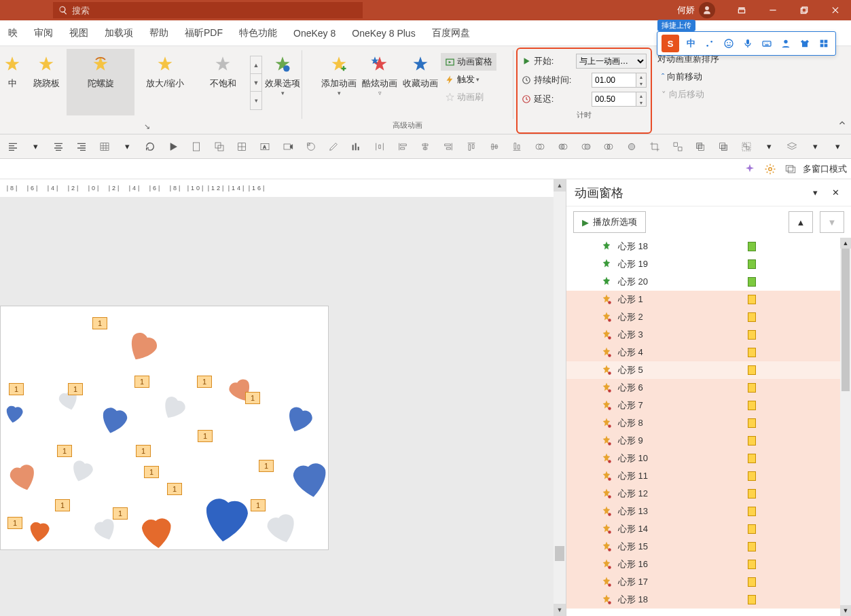 The width and height of the screenshot is (851, 616). I want to click on effect-item: 放大/缩小, so click(165, 69).